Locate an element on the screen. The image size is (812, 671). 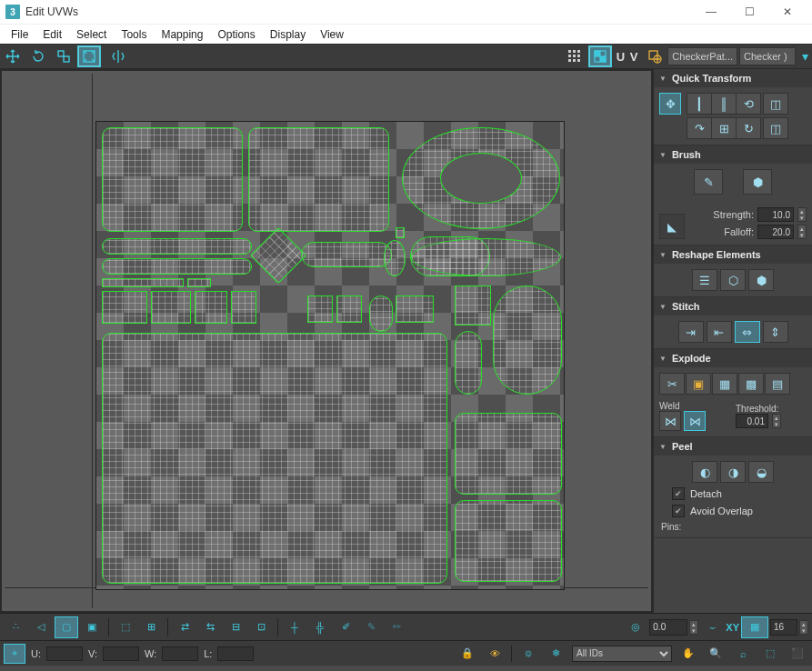
align-vert-button: ╬ is located at coordinates (320, 627).